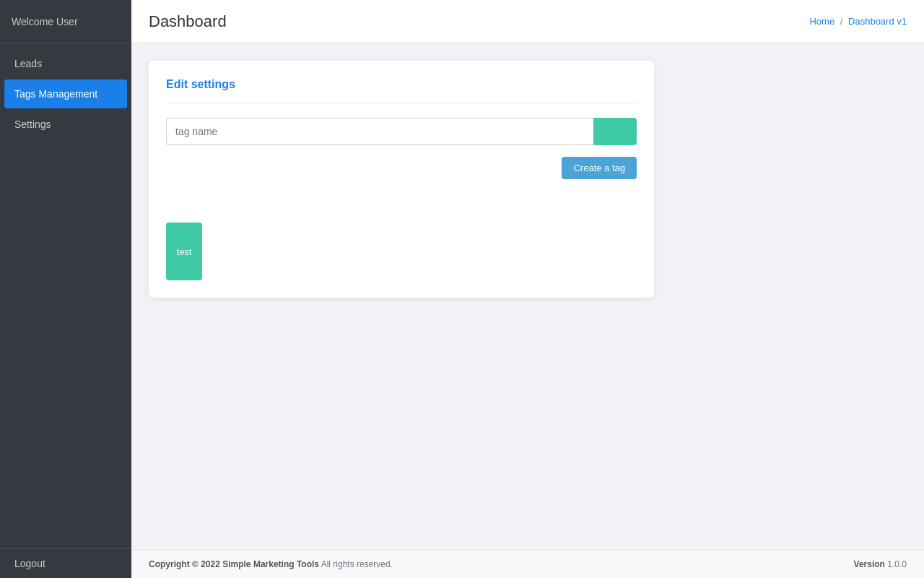  I want to click on breadcrumb-current: Dashboard v1, so click(878, 22).